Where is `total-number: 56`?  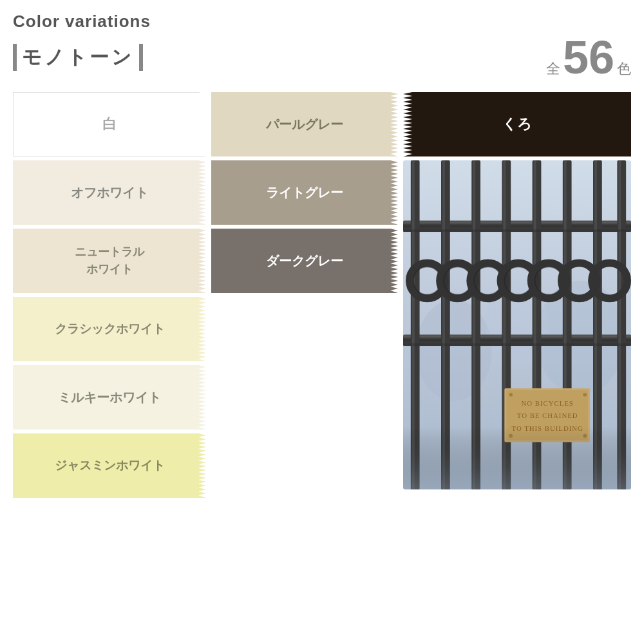
total-number: 56 is located at coordinates (589, 57).